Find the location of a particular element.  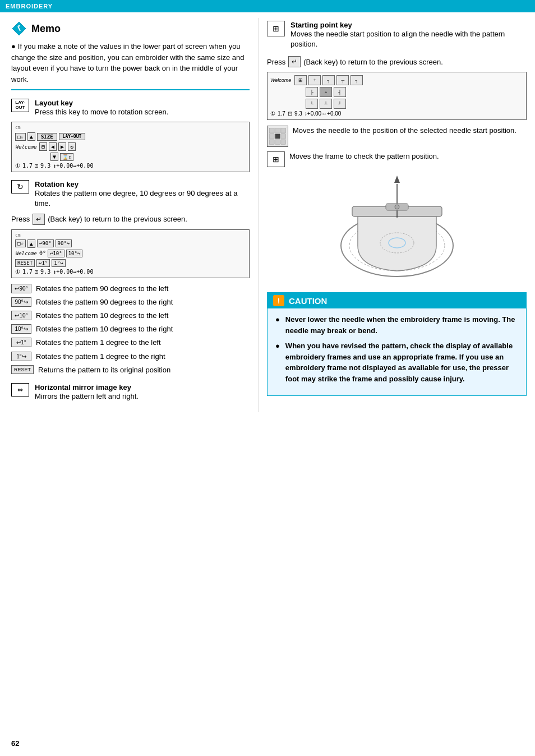

layout-screen-mock: cm □☆ ▲ SIZE LAY-OUT Welcome ⊞ ◀ ▶ ↻ is located at coordinates (130, 147).